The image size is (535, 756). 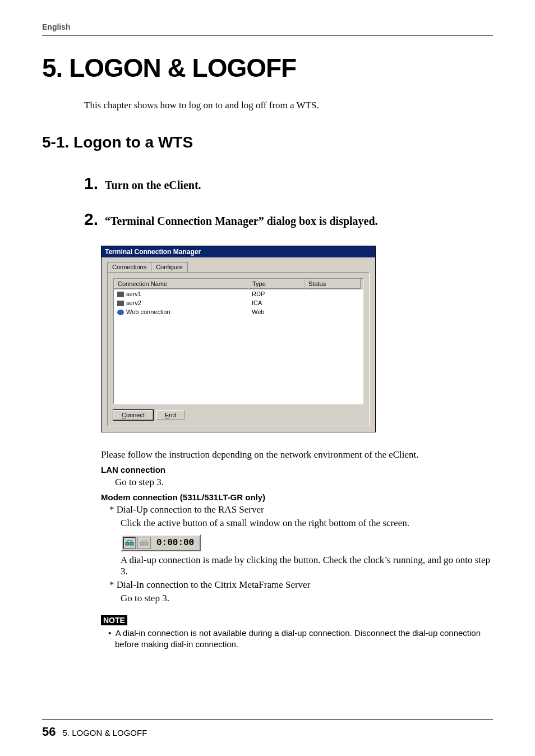 I want to click on step-2-text: “Terminal Connection Manager” dialog box…, so click(x=241, y=221).